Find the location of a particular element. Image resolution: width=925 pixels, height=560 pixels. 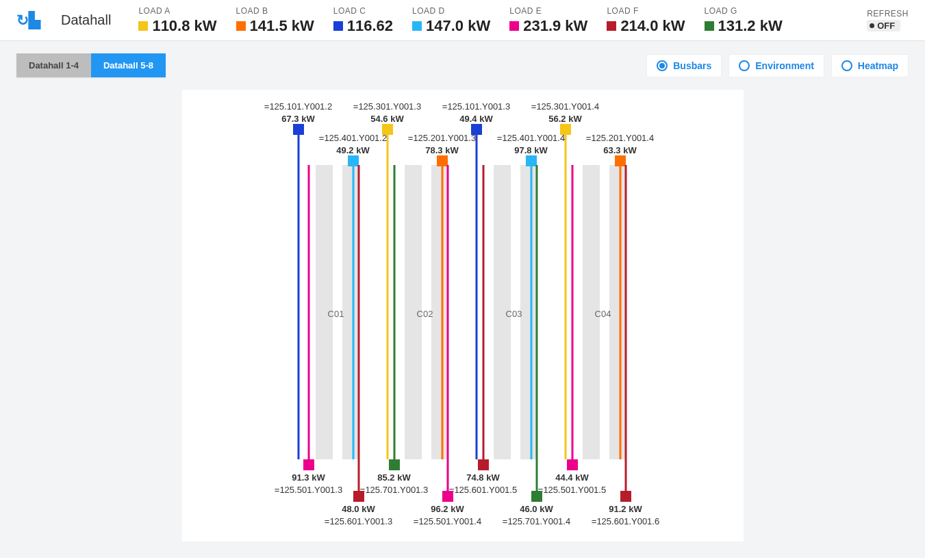

busbar-node-label: =125.101.Y001.267.3 kW is located at coordinates (299, 112).